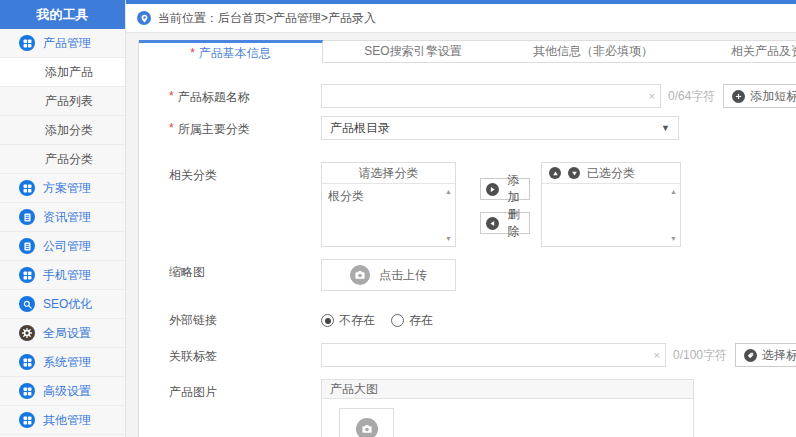 The image size is (796, 437). What do you see at coordinates (67, 276) in the screenshot?
I see `sidebar-item-label: 手机管理` at bounding box center [67, 276].